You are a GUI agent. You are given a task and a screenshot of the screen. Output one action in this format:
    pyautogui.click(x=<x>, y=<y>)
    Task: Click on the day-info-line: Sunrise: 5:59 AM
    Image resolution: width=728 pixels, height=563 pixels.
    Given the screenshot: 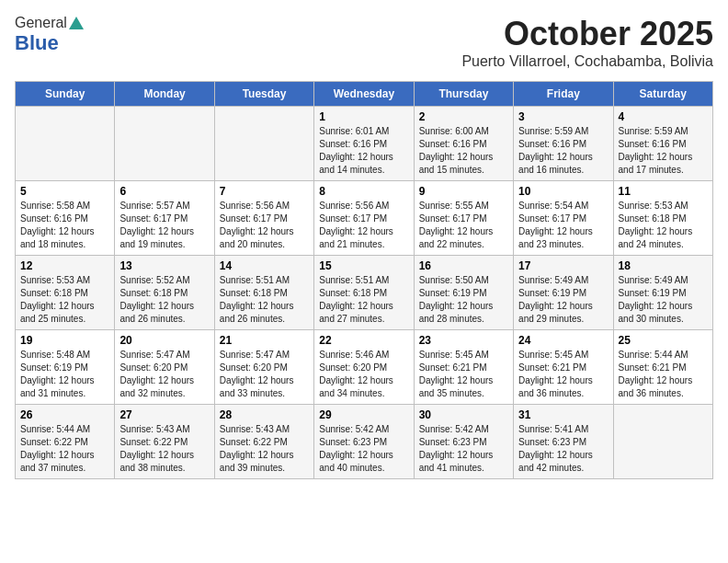 What is the action you would take?
    pyautogui.click(x=654, y=131)
    